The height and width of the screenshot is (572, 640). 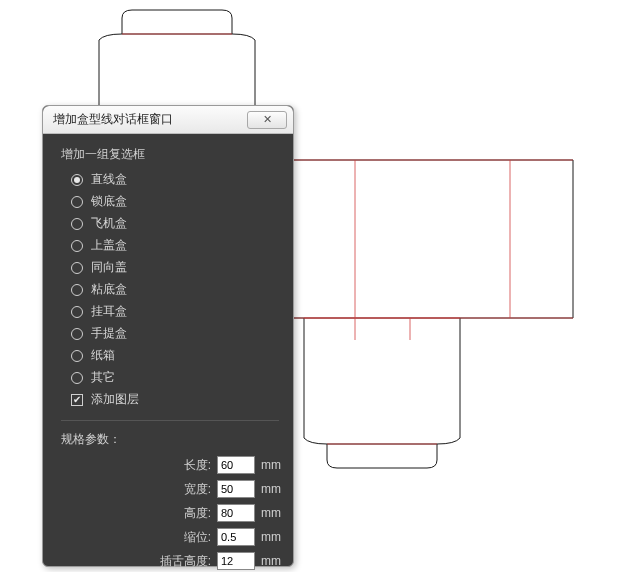 What do you see at coordinates (109, 334) in the screenshot?
I see `option-label: 手提盒` at bounding box center [109, 334].